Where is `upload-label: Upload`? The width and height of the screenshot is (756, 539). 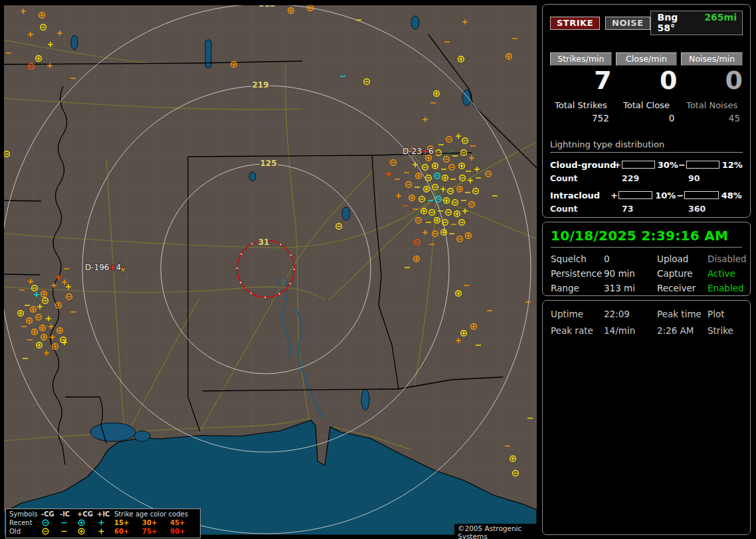
upload-label: Upload is located at coordinates (682, 259).